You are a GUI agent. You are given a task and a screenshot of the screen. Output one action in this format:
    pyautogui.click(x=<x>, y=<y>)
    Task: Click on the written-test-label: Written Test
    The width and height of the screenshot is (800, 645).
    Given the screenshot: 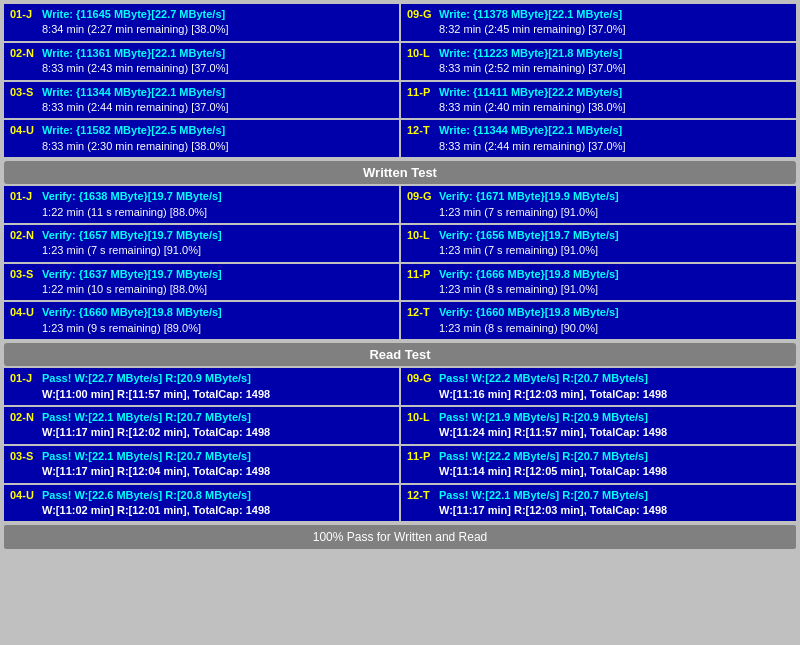 What is the action you would take?
    pyautogui.click(x=400, y=172)
    